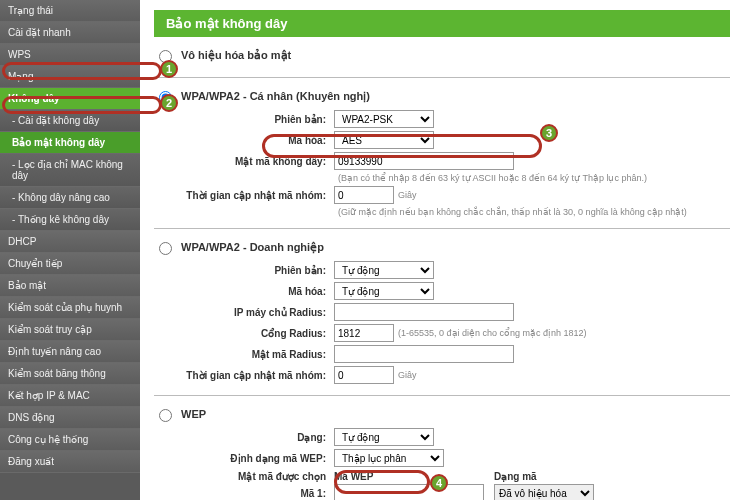 Image resolution: width=750 pixels, height=500 pixels. What do you see at coordinates (244, 476) in the screenshot?
I see `wep-chosen-label: Mật mã được chọn` at bounding box center [244, 476].